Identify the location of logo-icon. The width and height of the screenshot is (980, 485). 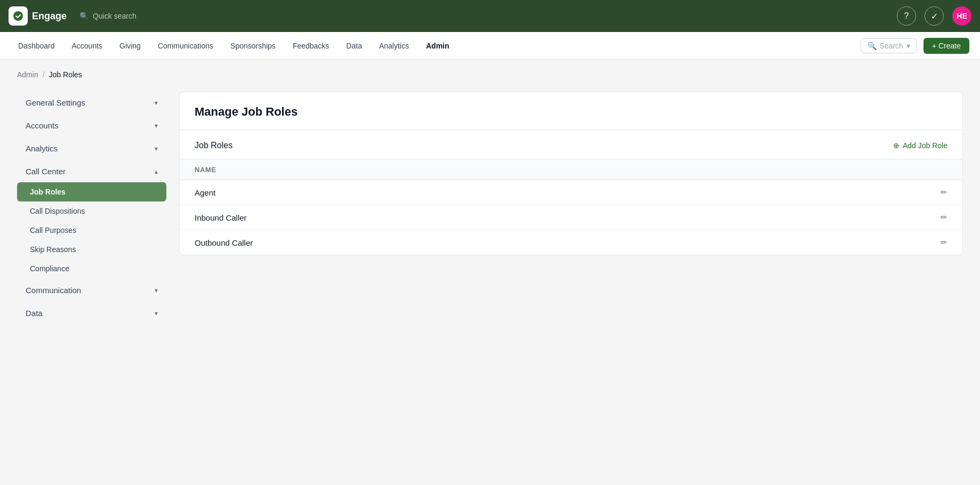
(18, 16).